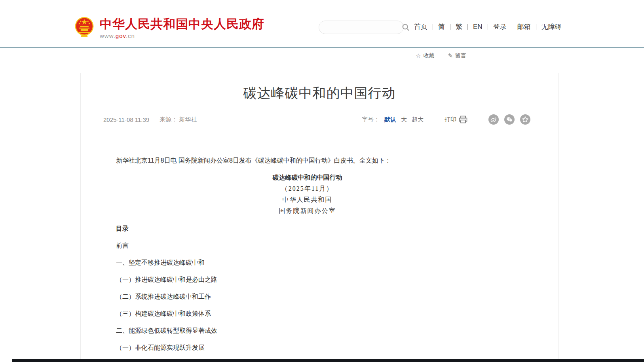 This screenshot has height=362, width=644. What do you see at coordinates (425, 56) in the screenshot?
I see `favorite-button: ☆ 收藏` at bounding box center [425, 56].